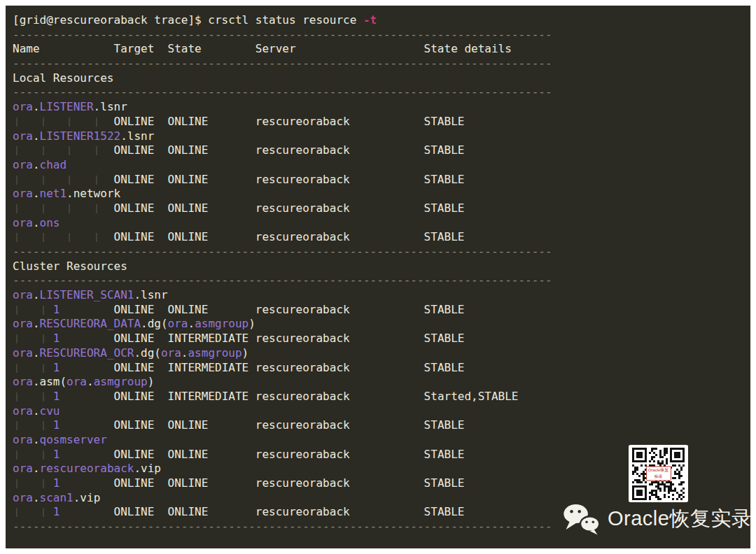  What do you see at coordinates (382, 411) in the screenshot?
I see `resource-name-line: ora.cvu` at bounding box center [382, 411].